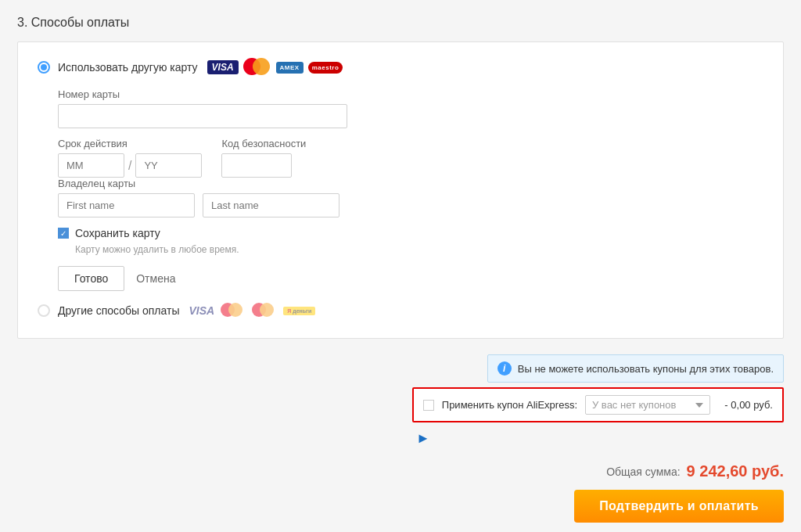  What do you see at coordinates (646, 369) in the screenshot?
I see `coupon-info-text: Вы не можете использовать купоны для эти…` at bounding box center [646, 369].